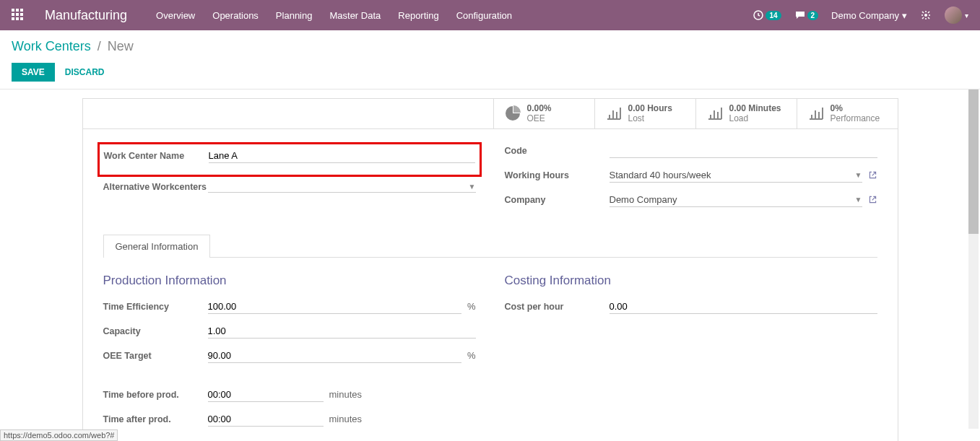 This screenshot has width=980, height=441. Describe the element at coordinates (484, 16) in the screenshot. I see `nav-configuration: Configuration` at that location.